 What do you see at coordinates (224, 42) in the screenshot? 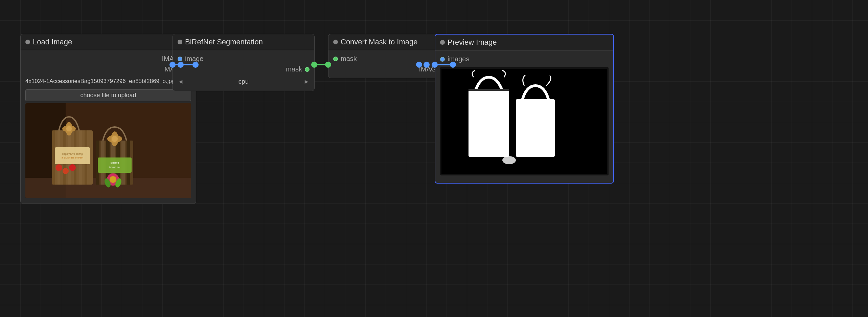
I see `birefnet-title: BiRefNet Segmentation` at bounding box center [224, 42].